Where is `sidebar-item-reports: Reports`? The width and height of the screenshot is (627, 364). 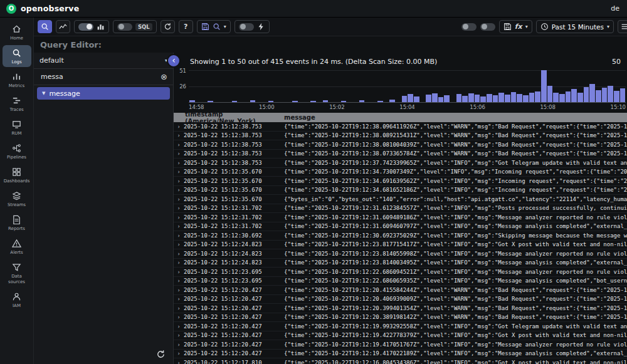 sidebar-item-reports: Reports is located at coordinates (17, 223).